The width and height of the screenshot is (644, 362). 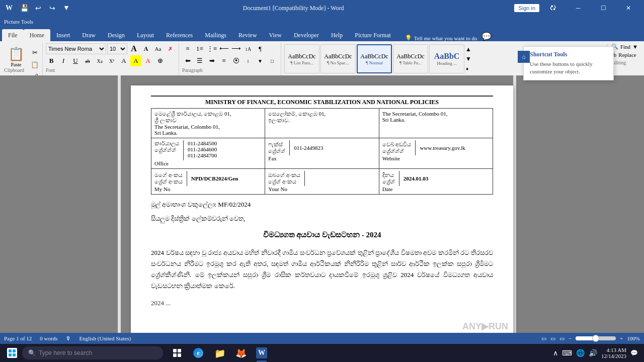 I want to click on redo-button: ↪, so click(x=52, y=8).